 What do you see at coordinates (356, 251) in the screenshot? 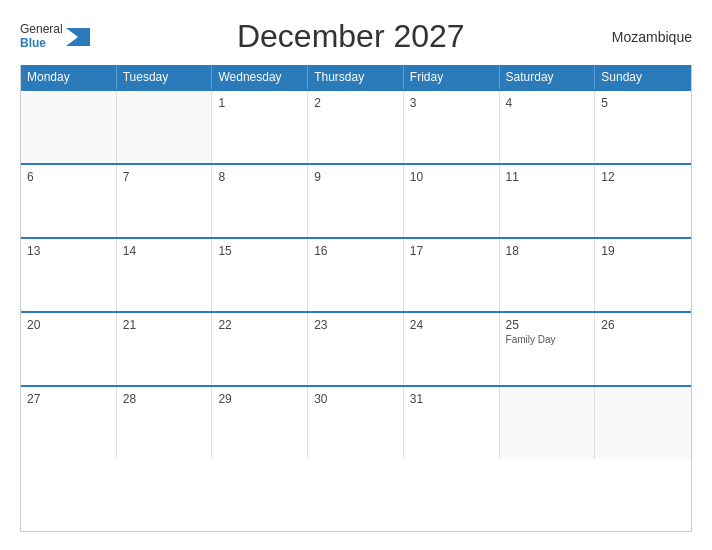
I see `day-number: 16` at bounding box center [356, 251].